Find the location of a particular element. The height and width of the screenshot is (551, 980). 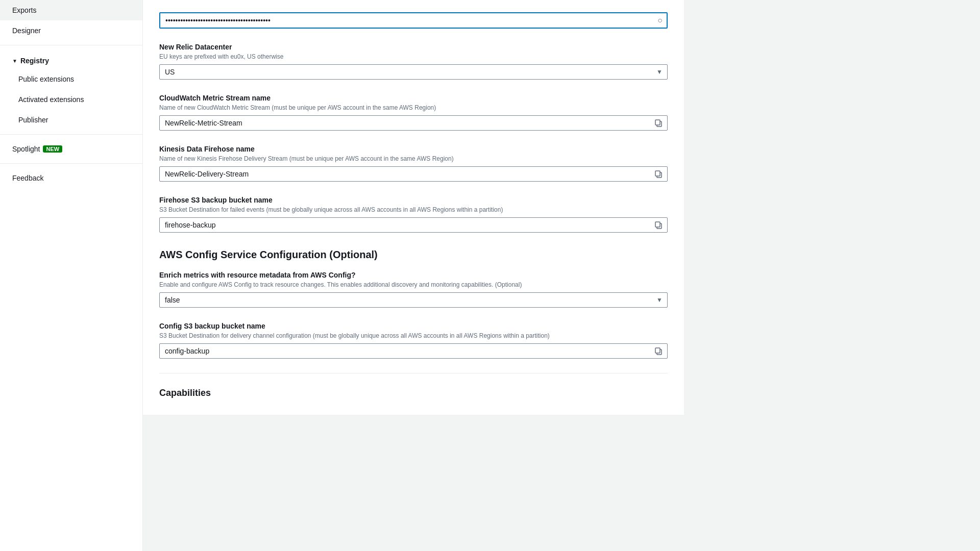

sidebar-item-publisher: Publisher is located at coordinates (71, 120).